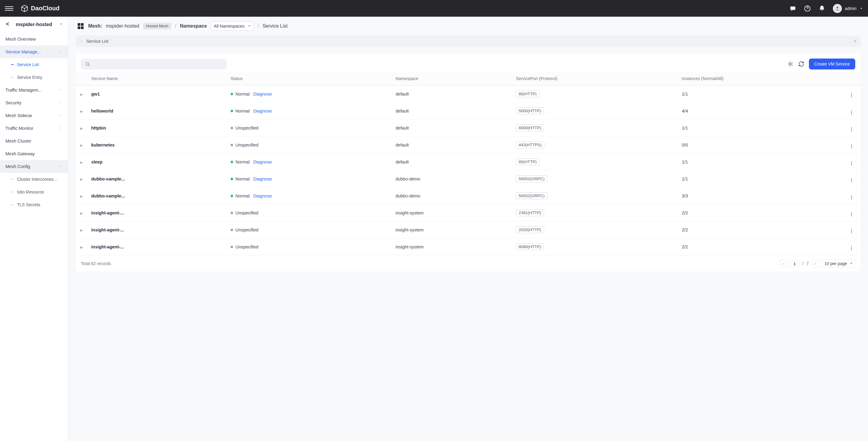 This screenshot has width=868, height=441. Describe the element at coordinates (468, 111) in the screenshot. I see `table-row: ▶helloworldNormal Diagnosedefault5000(HT…` at that location.